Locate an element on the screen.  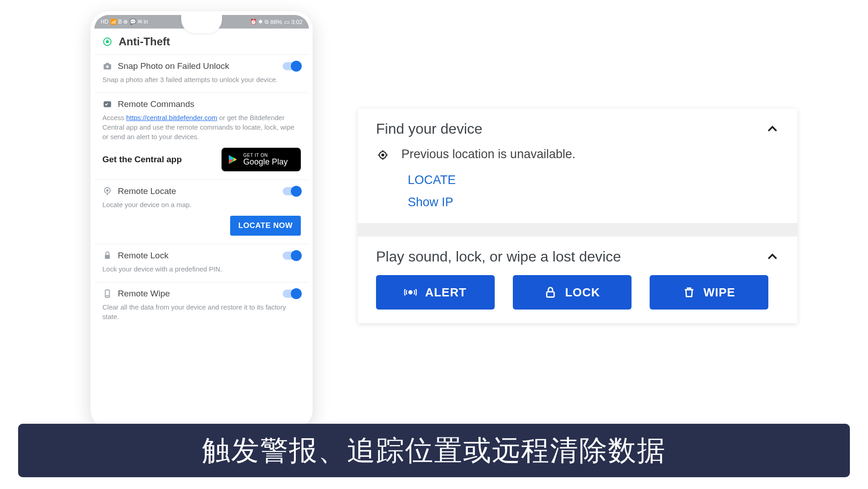
status-time: 3:02 is located at coordinates (297, 22).